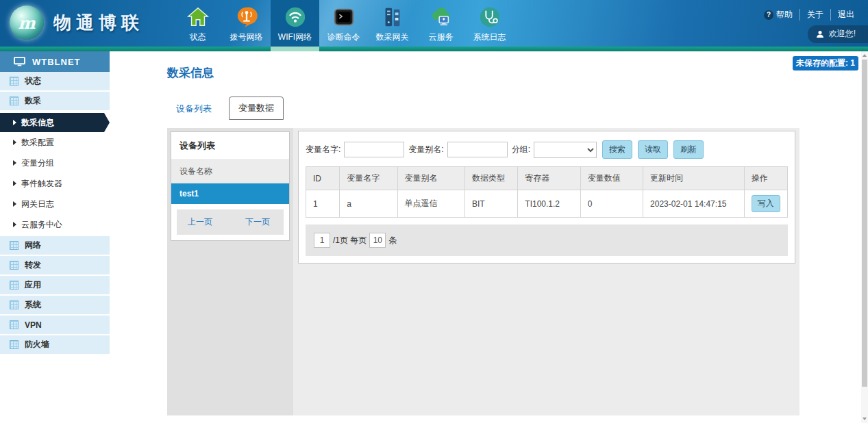  I want to click on scroll-down-icon, so click(865, 419).